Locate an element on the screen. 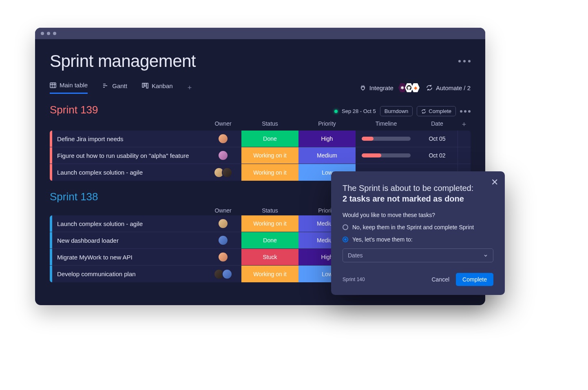 This screenshot has width=588, height=390. burndown-label: Burndown is located at coordinates (396, 111).